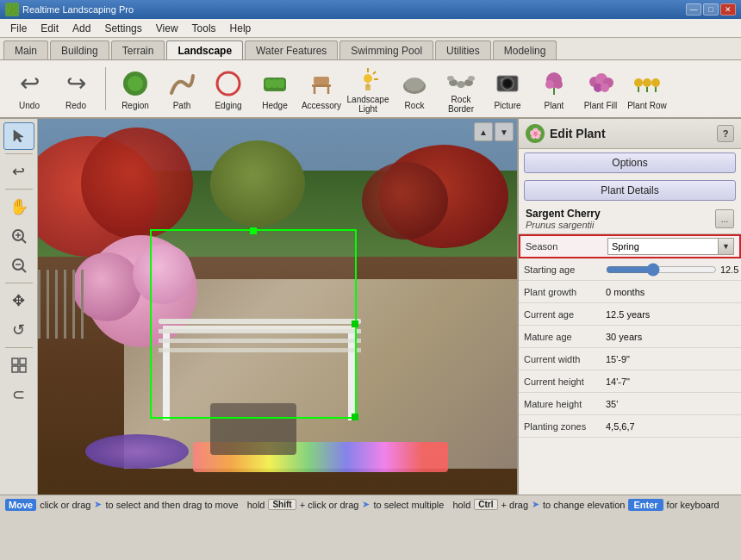 The width and height of the screenshot is (741, 560). Describe the element at coordinates (461, 89) in the screenshot. I see `rock-border-tool: Rock Border` at that location.